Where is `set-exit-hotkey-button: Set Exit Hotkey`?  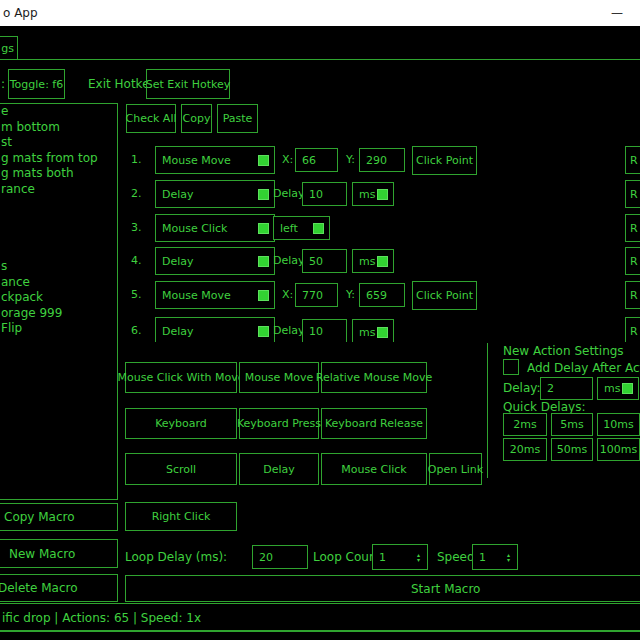 set-exit-hotkey-button: Set Exit Hotkey is located at coordinates (188, 84).